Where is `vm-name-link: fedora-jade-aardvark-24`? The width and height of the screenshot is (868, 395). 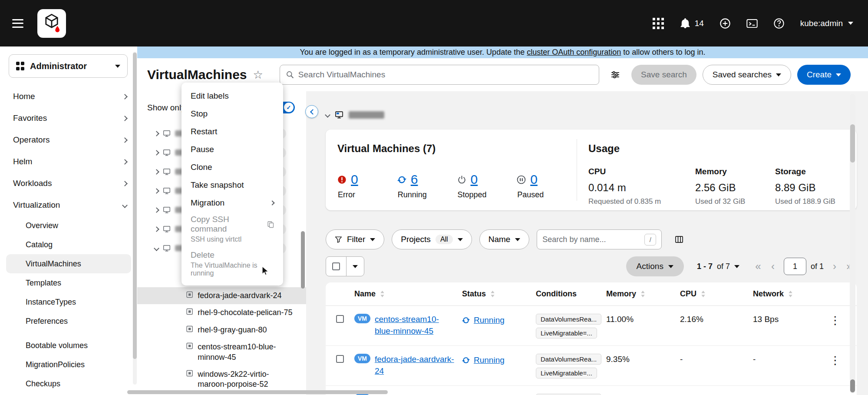
vm-name-link: fedora-jade-aardvark-24 is located at coordinates (414, 365).